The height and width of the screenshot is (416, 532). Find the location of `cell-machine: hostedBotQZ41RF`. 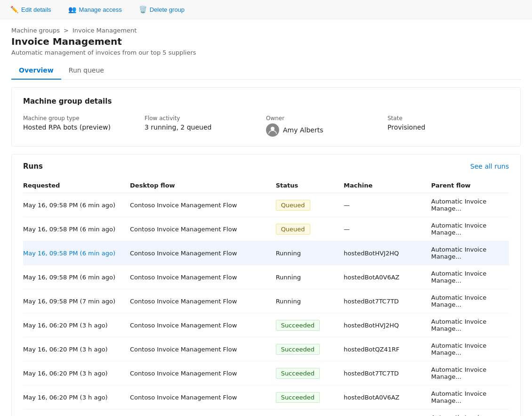

cell-machine: hostedBotQZ41RF is located at coordinates (387, 350).